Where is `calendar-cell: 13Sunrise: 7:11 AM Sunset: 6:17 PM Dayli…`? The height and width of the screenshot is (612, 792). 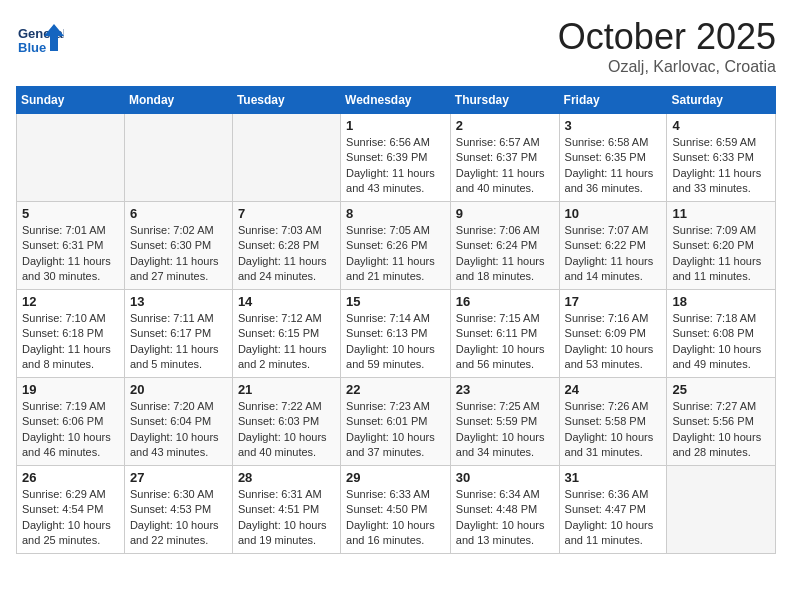 calendar-cell: 13Sunrise: 7:11 AM Sunset: 6:17 PM Dayli… is located at coordinates (178, 334).